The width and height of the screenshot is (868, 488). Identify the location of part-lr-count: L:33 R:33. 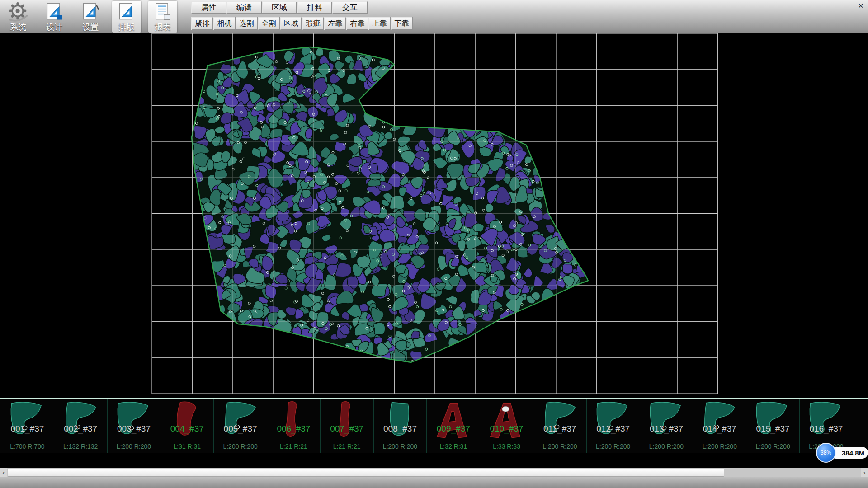
(506, 446).